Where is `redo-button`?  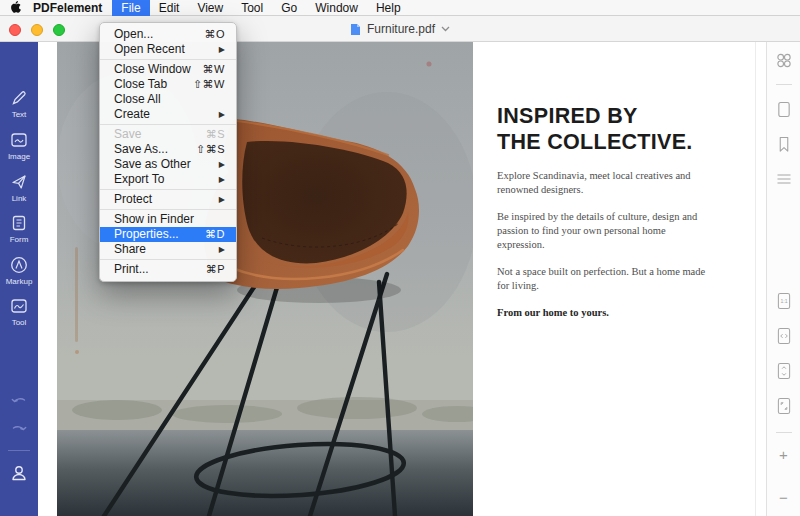 redo-button is located at coordinates (19, 429).